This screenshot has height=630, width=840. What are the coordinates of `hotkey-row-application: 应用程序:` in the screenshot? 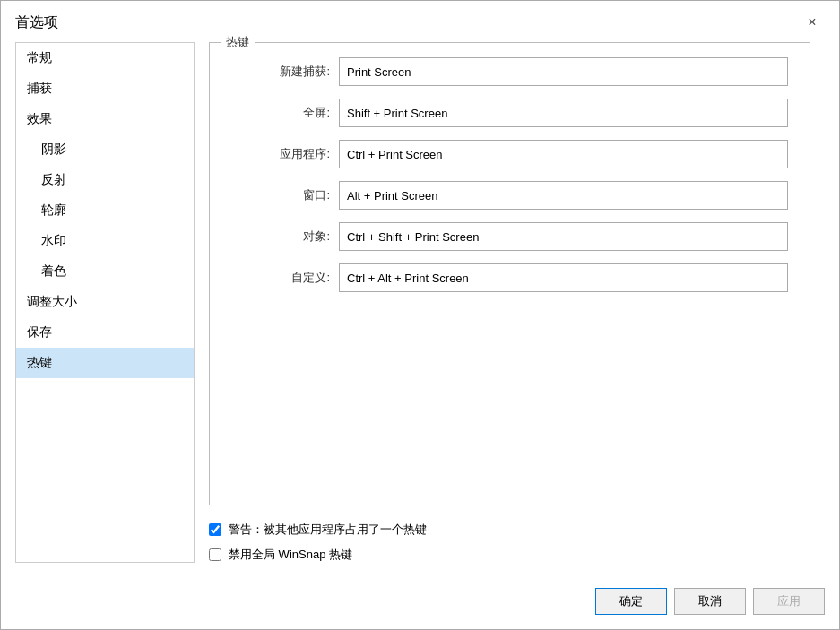 It's located at (509, 154).